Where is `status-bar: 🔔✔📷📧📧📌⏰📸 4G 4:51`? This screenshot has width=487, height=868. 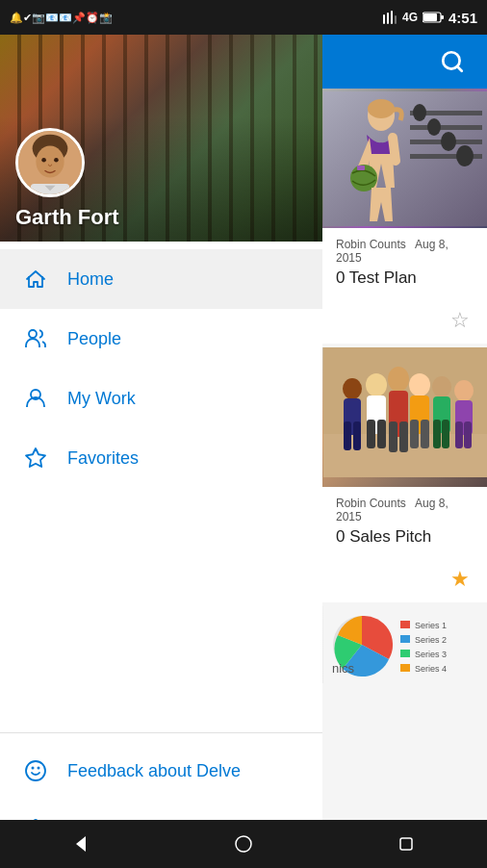
status-bar: 🔔✔📷📧📧📌⏰📸 4G 4:51 is located at coordinates (244, 17).